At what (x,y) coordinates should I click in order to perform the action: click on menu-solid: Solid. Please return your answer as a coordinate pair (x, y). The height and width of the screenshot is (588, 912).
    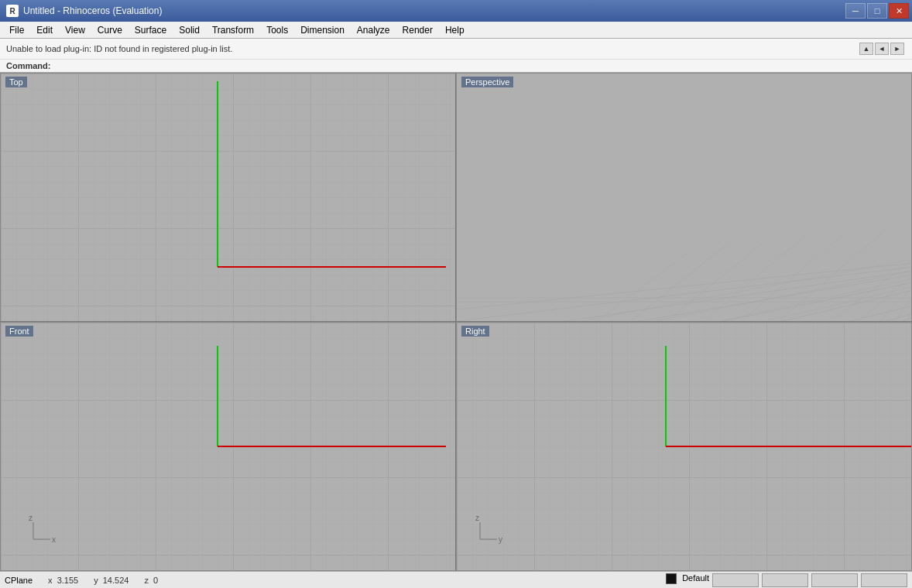
    Looking at the image, I should click on (189, 30).